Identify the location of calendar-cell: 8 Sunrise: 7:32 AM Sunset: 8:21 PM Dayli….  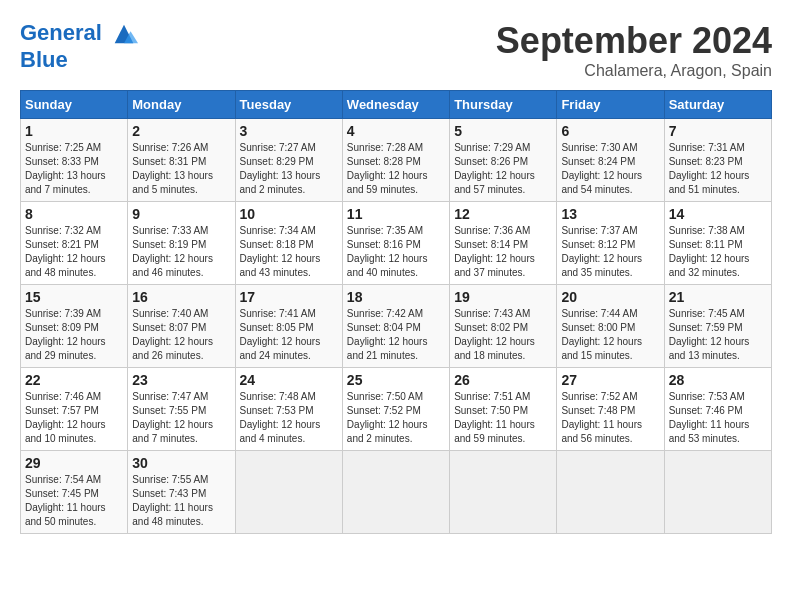
(74, 244).